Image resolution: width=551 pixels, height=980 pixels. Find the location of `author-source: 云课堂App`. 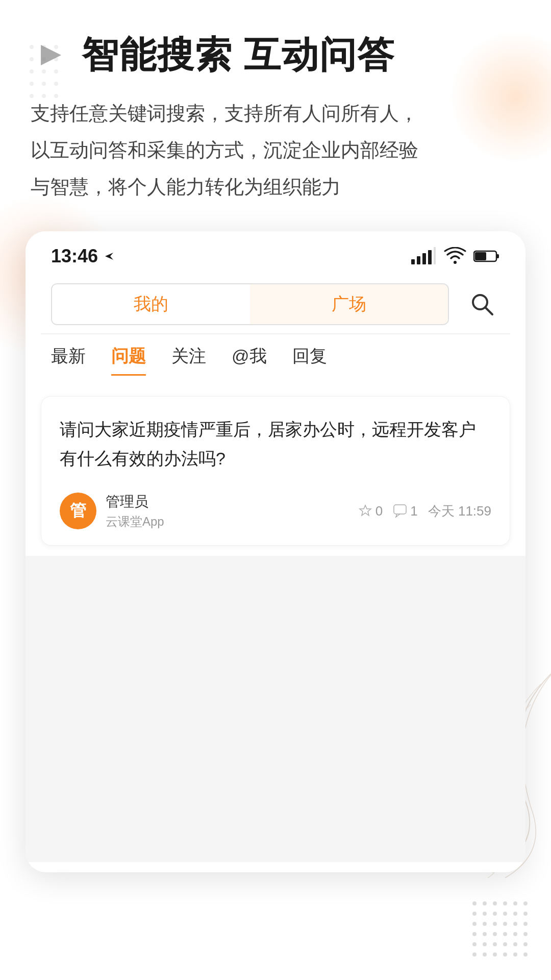

author-source: 云课堂App is located at coordinates (135, 522).